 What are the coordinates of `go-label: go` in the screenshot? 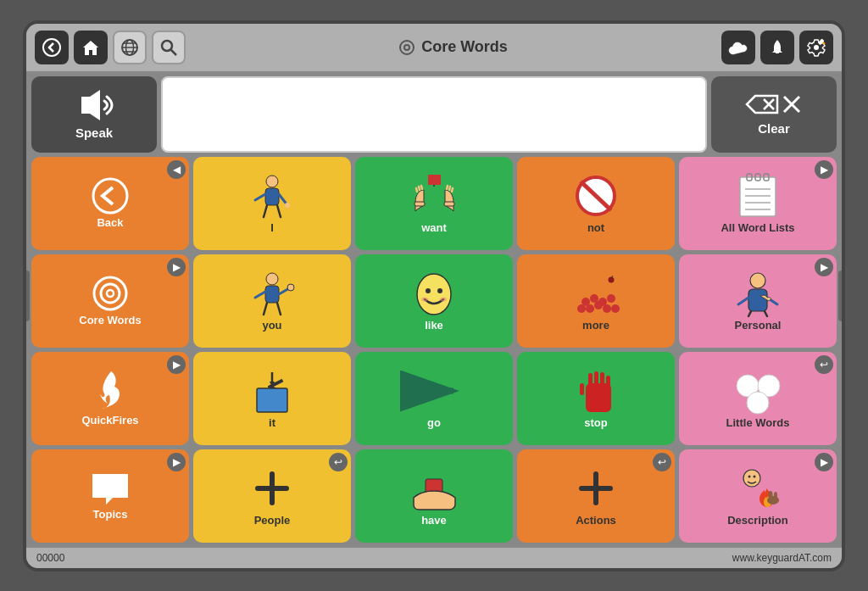 It's located at (434, 422).